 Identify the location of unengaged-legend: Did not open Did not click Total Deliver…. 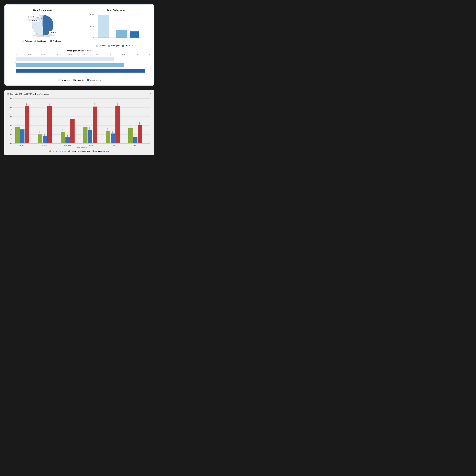
(79, 80).